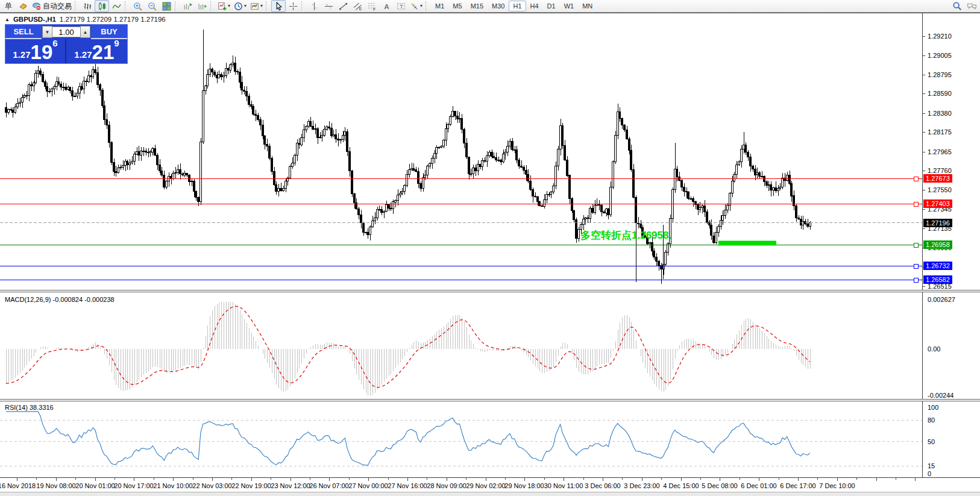 Image resolution: width=980 pixels, height=496 pixels. What do you see at coordinates (47, 32) in the screenshot?
I see `volume-decrease-button: ▼` at bounding box center [47, 32].